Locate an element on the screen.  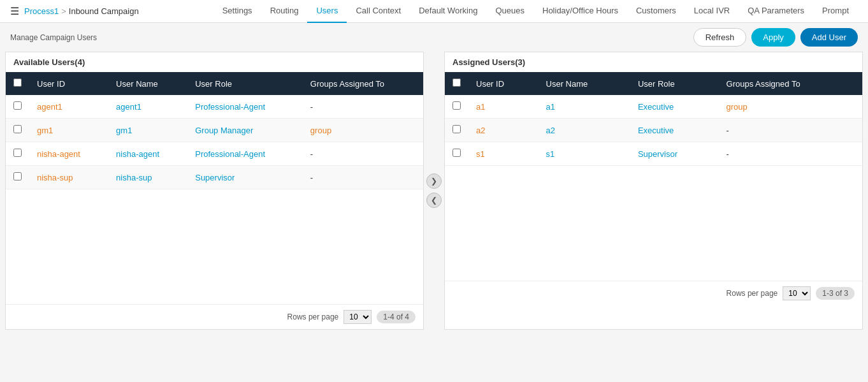
transfer-forward-button: ❯ is located at coordinates (434, 181).